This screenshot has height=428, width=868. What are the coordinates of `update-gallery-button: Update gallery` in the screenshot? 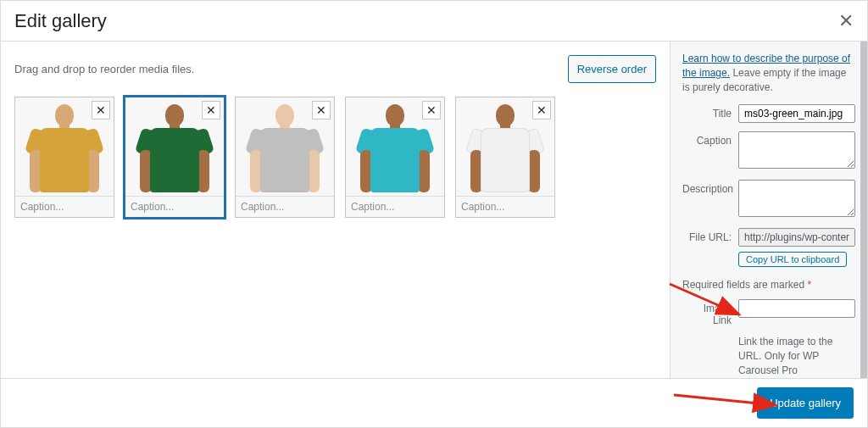 It's located at (805, 403).